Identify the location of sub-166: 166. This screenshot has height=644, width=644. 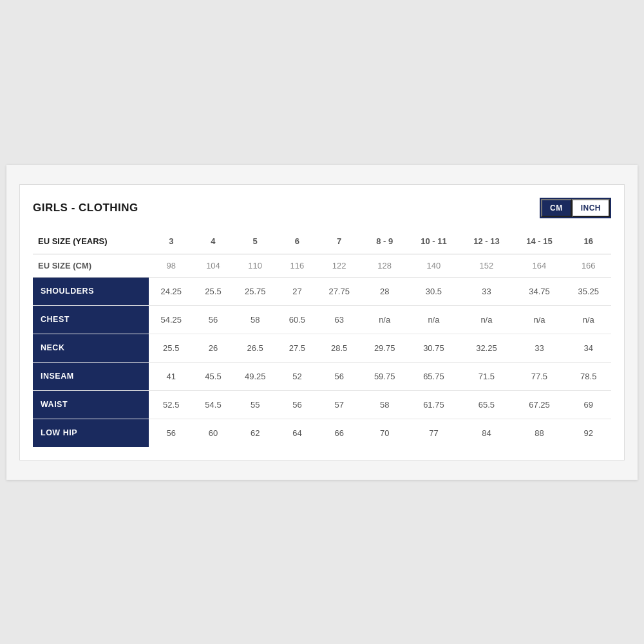
(589, 265).